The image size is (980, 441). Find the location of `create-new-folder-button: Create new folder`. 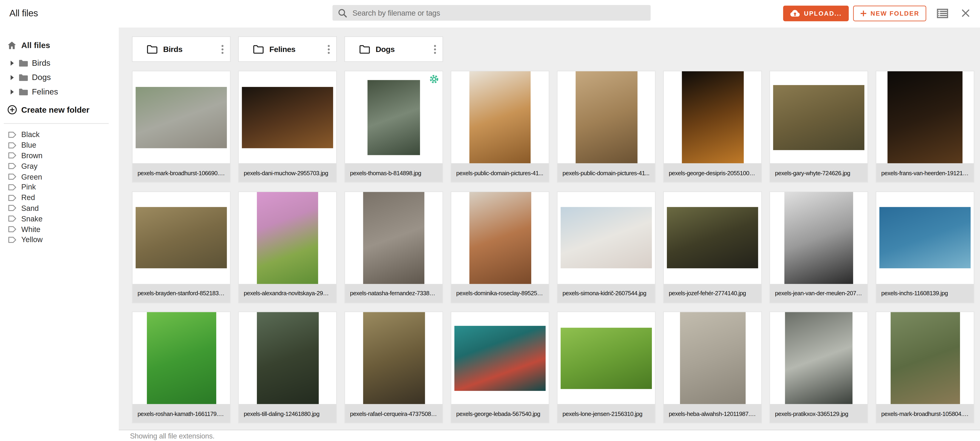

create-new-folder-button: Create new folder is located at coordinates (59, 109).